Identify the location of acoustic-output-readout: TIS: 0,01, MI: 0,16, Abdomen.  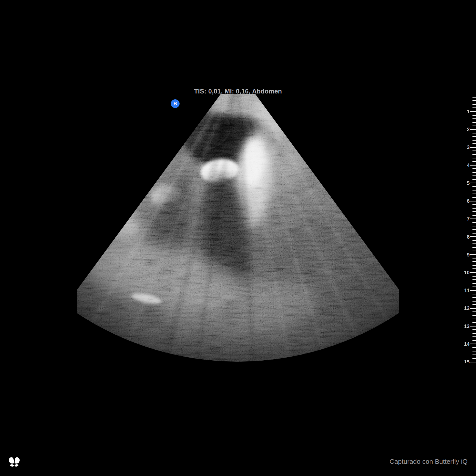
(238, 91).